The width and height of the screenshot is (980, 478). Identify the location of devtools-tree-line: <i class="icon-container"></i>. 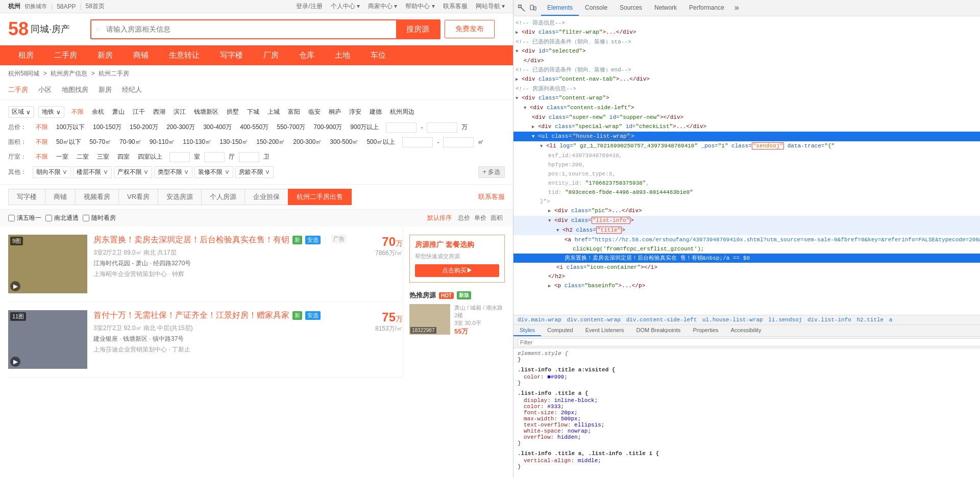
(747, 267).